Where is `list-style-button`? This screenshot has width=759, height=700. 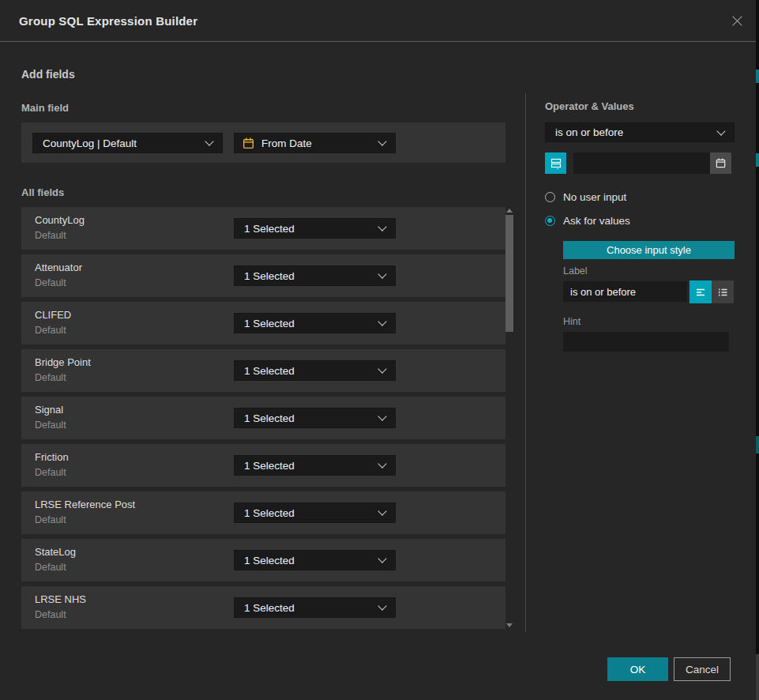
list-style-button is located at coordinates (723, 292).